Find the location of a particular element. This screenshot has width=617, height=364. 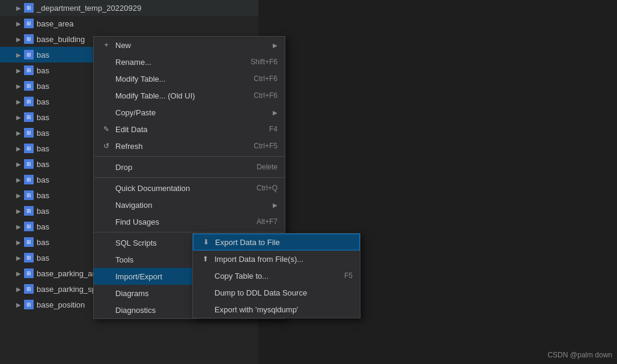

submenu-item-0: ⬇Export Data to File is located at coordinates (276, 242).